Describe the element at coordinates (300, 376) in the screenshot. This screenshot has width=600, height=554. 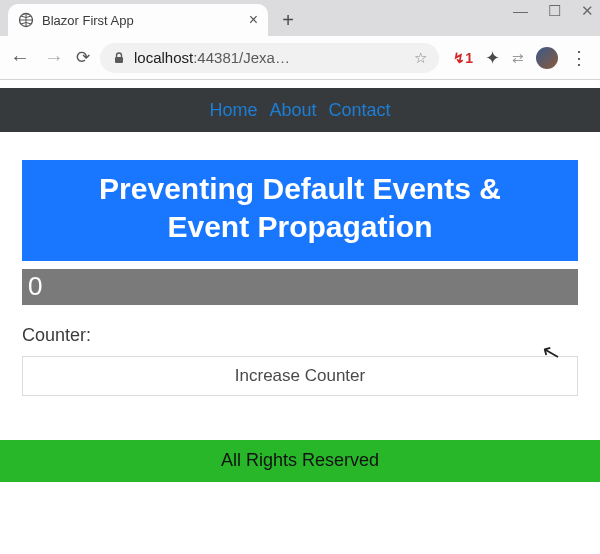
I see `increase-counter-button: Increase Counter` at that location.